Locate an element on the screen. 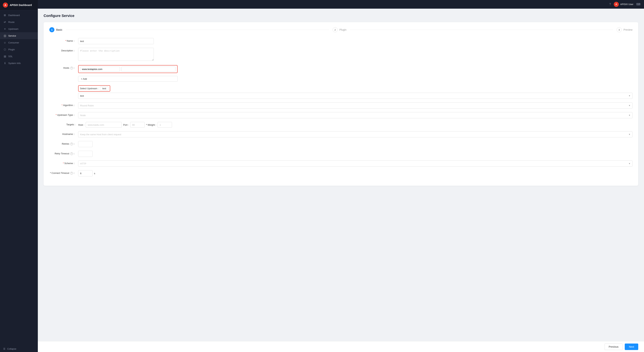 The image size is (644, 352). sidebar-item-service: ◫ Service is located at coordinates (19, 36).